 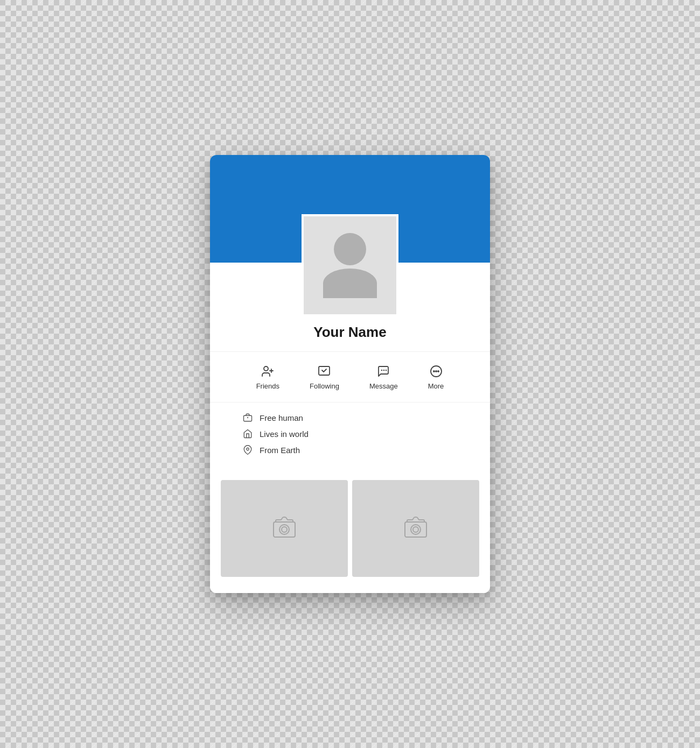 What do you see at coordinates (248, 434) in the screenshot?
I see `home-icon` at bounding box center [248, 434].